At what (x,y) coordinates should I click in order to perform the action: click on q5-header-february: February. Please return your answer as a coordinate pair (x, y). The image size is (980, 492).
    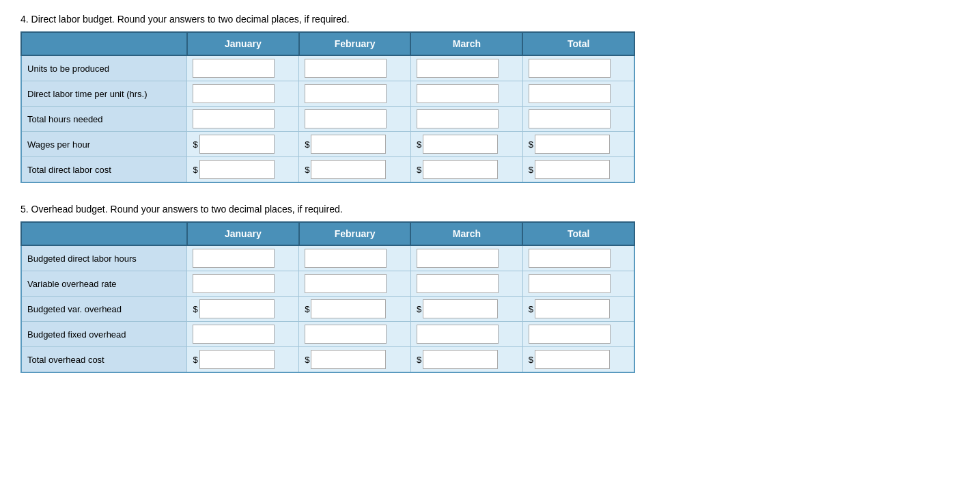
    Looking at the image, I should click on (355, 234).